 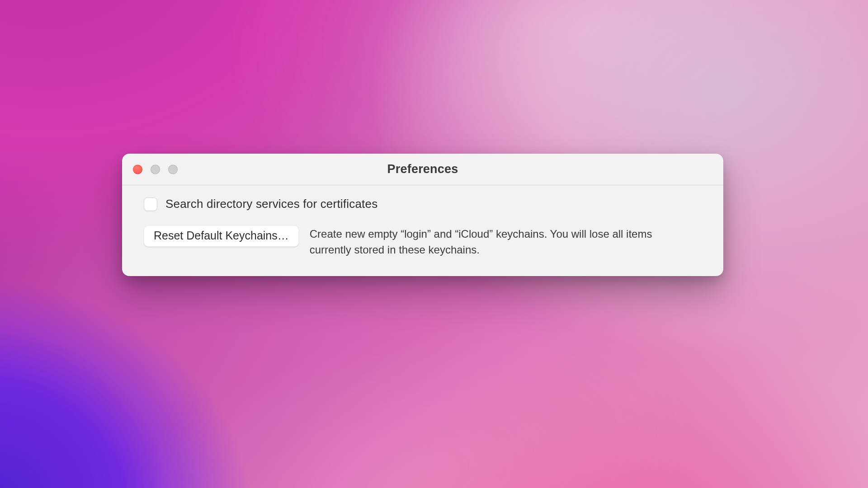 What do you see at coordinates (271, 204) in the screenshot?
I see `search-certificates-label: Search directory services for certificat…` at bounding box center [271, 204].